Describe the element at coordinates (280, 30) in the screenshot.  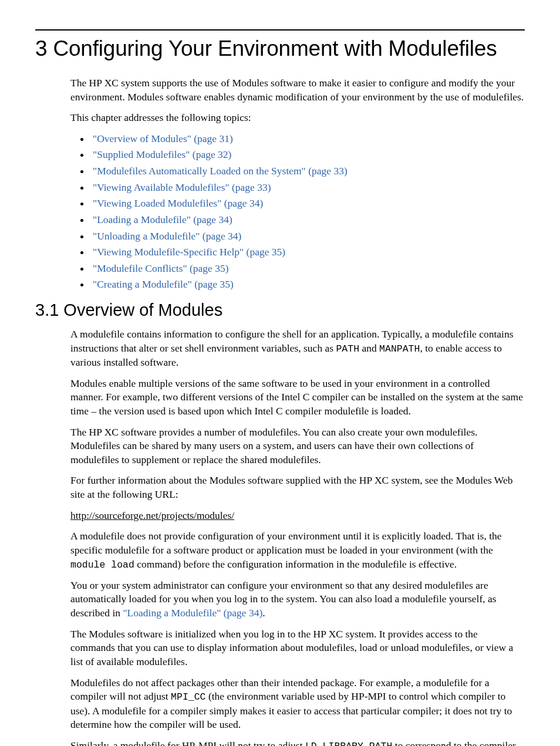
I see `top-rule` at that location.